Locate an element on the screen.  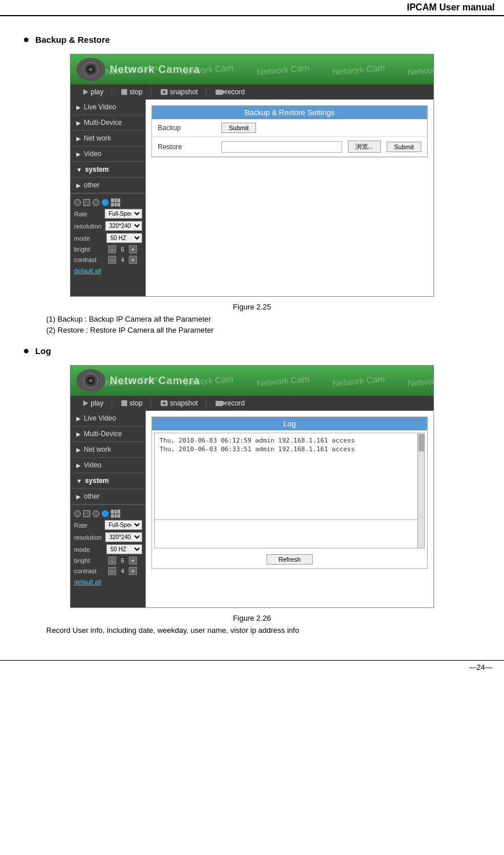
record-btn-2: record is located at coordinates (230, 403).